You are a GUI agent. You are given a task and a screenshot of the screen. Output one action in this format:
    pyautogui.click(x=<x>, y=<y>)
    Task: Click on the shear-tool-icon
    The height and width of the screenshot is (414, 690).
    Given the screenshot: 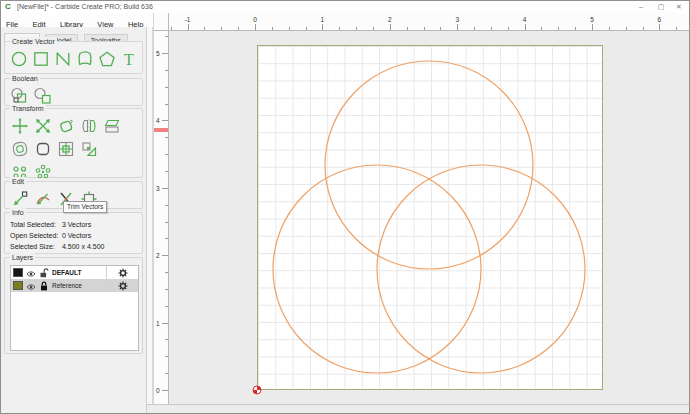 What is the action you would take?
    pyautogui.click(x=112, y=126)
    